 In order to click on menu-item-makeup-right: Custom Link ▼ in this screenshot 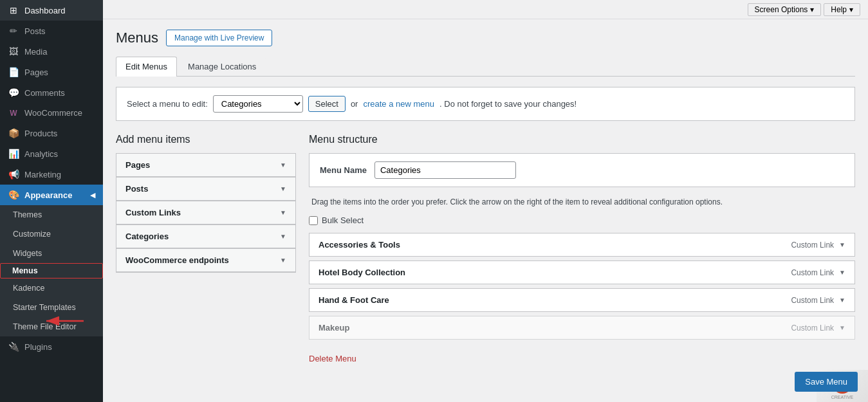, I will do `click(818, 328)`.